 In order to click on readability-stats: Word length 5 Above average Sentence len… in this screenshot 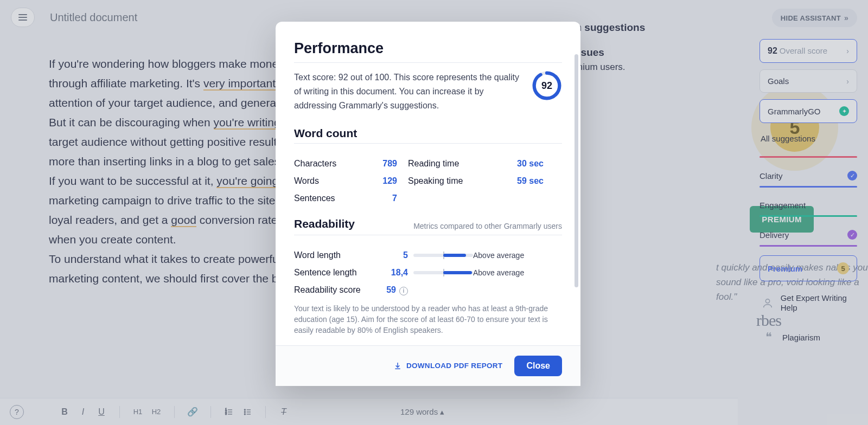, I will do `click(428, 269)`.